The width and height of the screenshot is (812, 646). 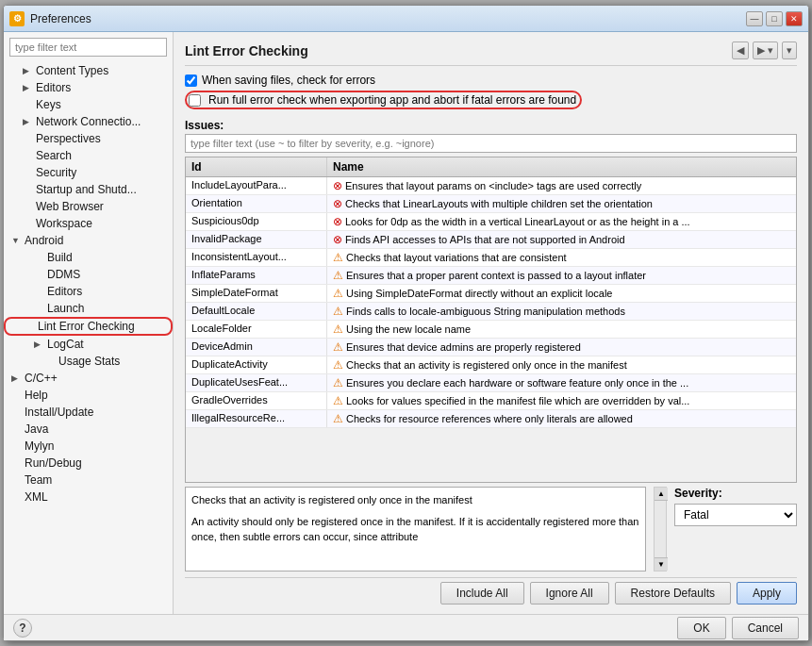 What do you see at coordinates (490, 223) in the screenshot?
I see `table-row: Suspicious0dp ⊗Looks for 0dp as the widt…` at bounding box center [490, 223].